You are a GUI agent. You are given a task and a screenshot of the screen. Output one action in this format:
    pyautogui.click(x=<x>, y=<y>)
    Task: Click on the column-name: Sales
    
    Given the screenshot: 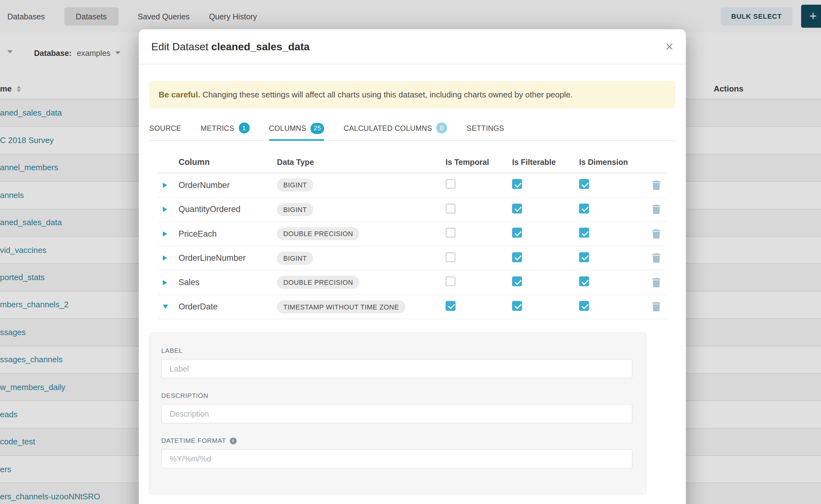 What is the action you would take?
    pyautogui.click(x=228, y=283)
    